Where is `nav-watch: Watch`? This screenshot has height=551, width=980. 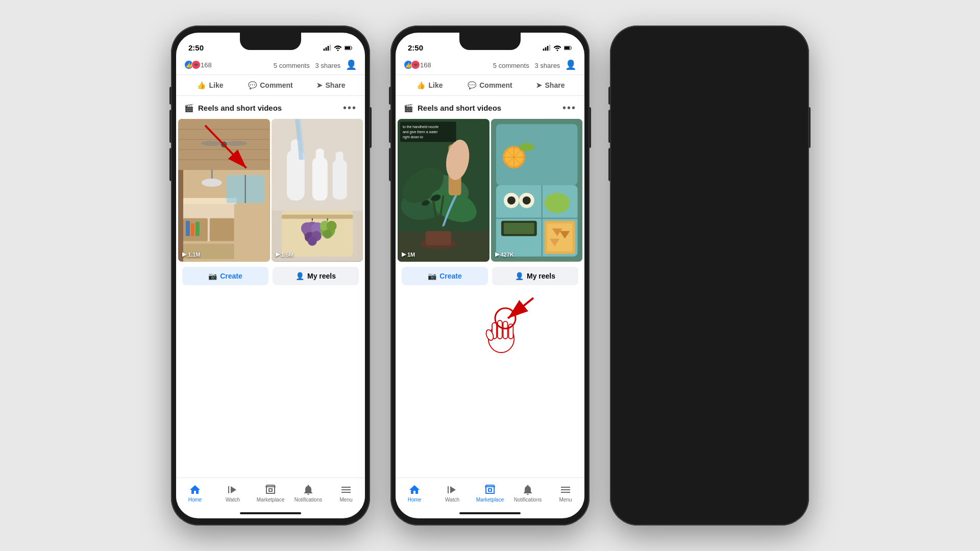 nav-watch: Watch is located at coordinates (233, 493).